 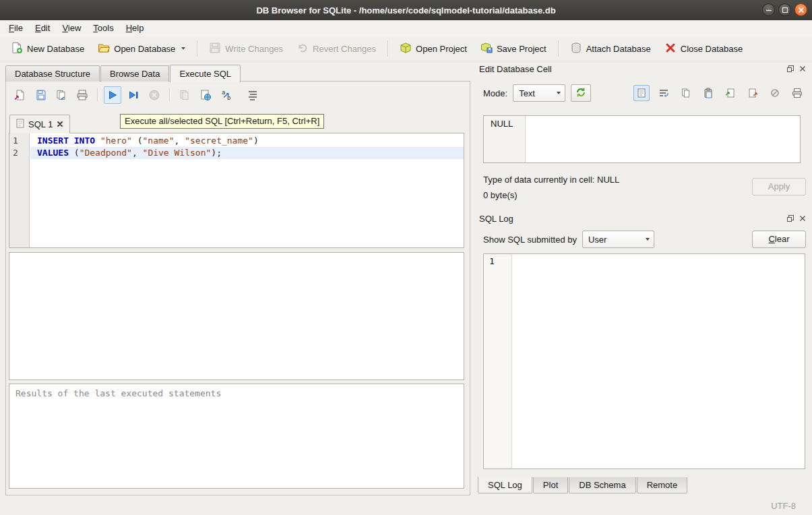 What do you see at coordinates (784, 9) in the screenshot?
I see `window-controls` at bounding box center [784, 9].